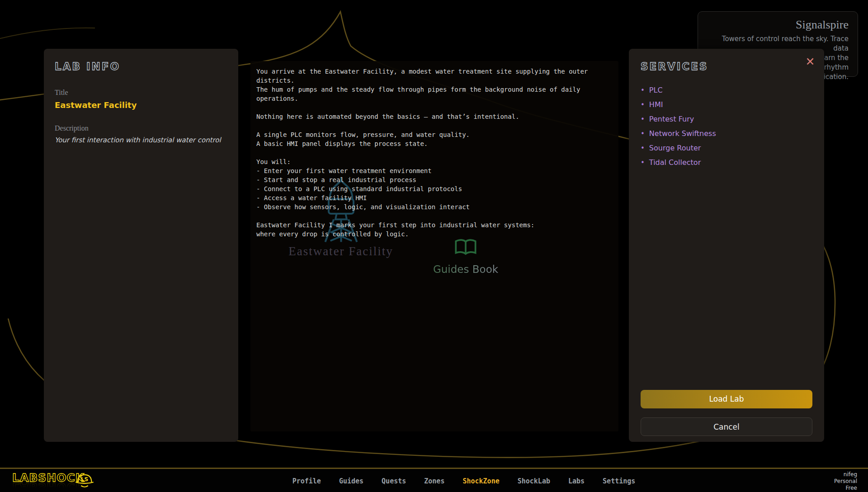  What do you see at coordinates (141, 105) in the screenshot?
I see `lab-title-value: Eastwater Facility` at bounding box center [141, 105].